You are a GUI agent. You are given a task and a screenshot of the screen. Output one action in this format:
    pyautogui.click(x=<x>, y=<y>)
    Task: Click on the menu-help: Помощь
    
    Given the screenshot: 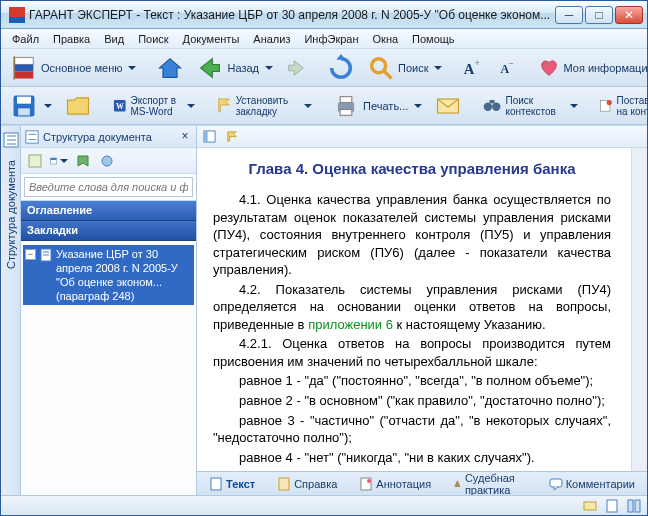 What is the action you would take?
    pyautogui.click(x=434, y=39)
    